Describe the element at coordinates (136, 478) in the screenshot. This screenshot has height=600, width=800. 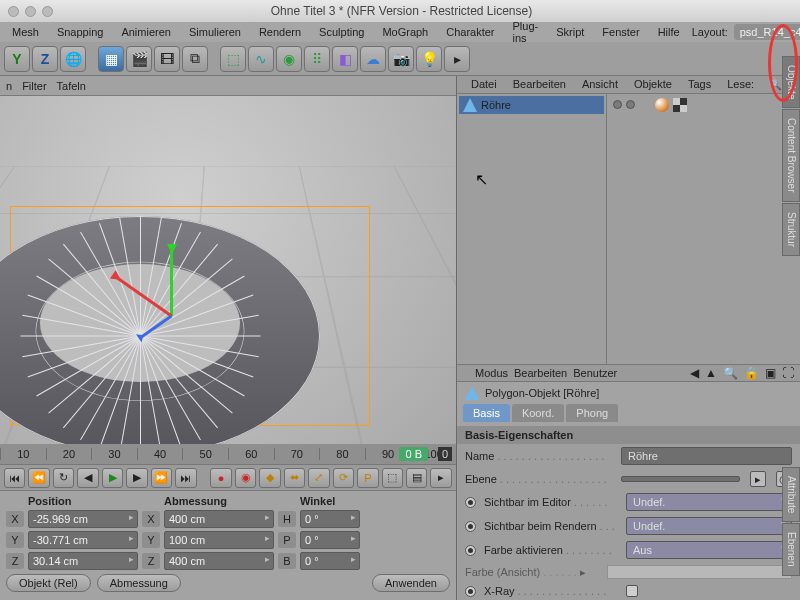
I see `step-fwd-button: ▶` at that location.